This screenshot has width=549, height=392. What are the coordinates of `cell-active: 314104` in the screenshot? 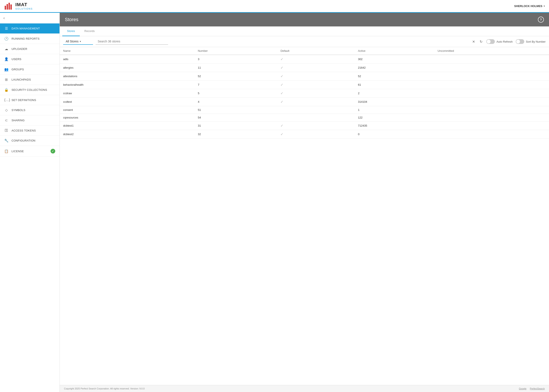 It's located at (394, 102).